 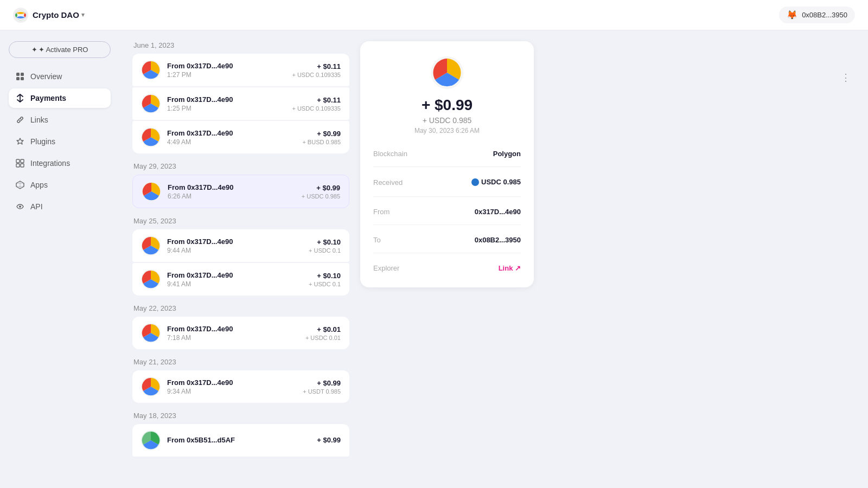 I want to click on sidebar-item-apps: Apps, so click(x=60, y=185).